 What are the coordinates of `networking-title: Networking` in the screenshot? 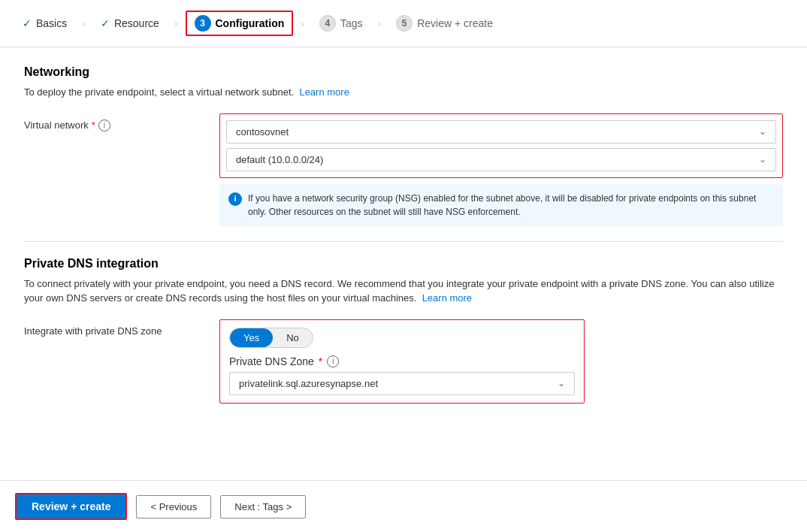 It's located at (404, 72).